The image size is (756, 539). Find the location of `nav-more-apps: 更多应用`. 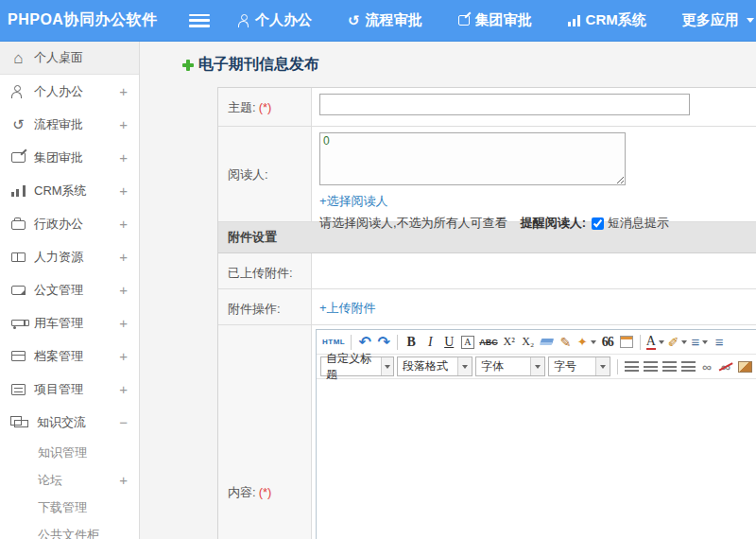

nav-more-apps: 更多应用 is located at coordinates (718, 21).